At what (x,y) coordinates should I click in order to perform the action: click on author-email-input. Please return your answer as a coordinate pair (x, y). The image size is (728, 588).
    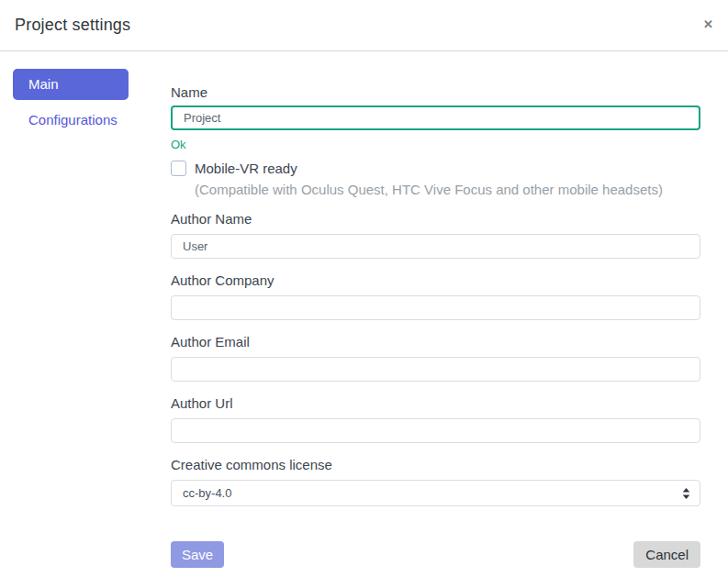
    Looking at the image, I should click on (435, 369).